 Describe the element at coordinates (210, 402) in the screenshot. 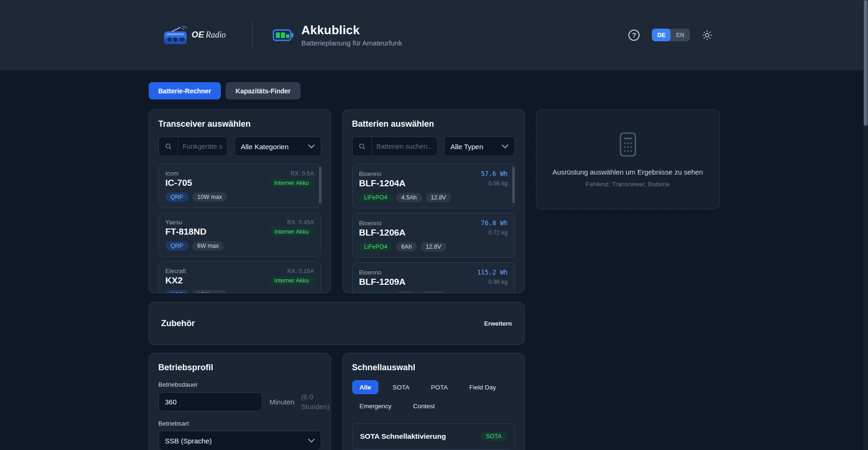

I see `duration-input` at that location.